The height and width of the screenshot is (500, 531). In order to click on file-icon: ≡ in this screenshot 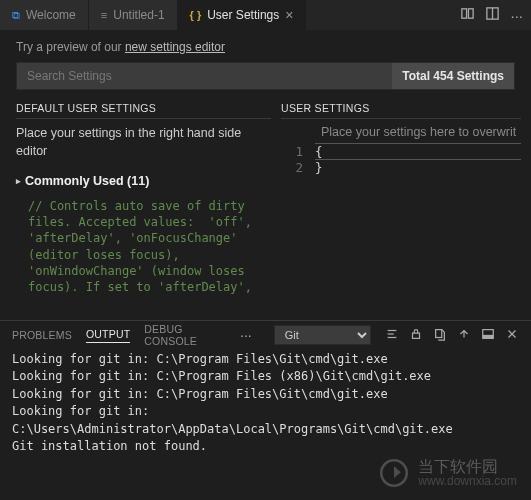, I will do `click(104, 15)`.